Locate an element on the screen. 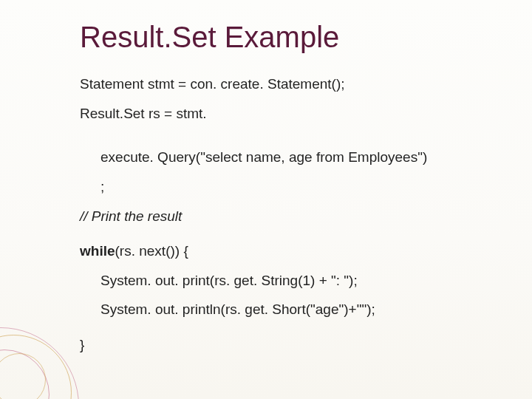 Image resolution: width=532 pixels, height=399 pixels. code-line-2: Result.Set rs = stmt. is located at coordinates (284, 114).